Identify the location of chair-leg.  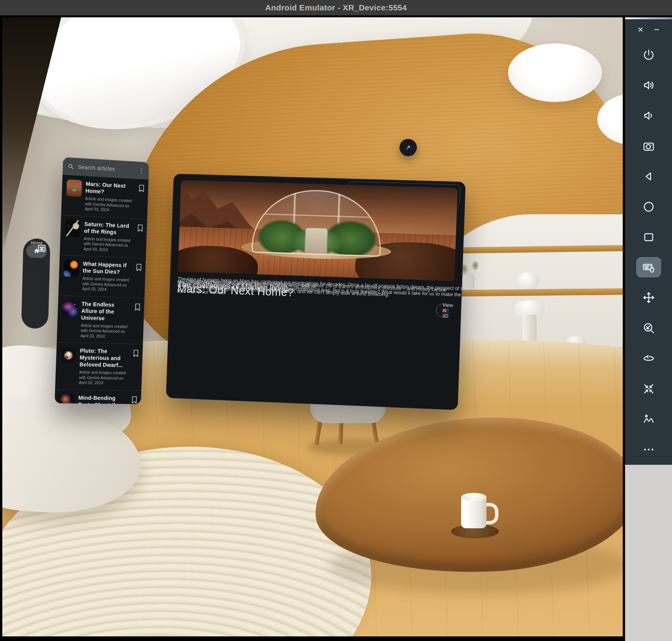
(341, 432).